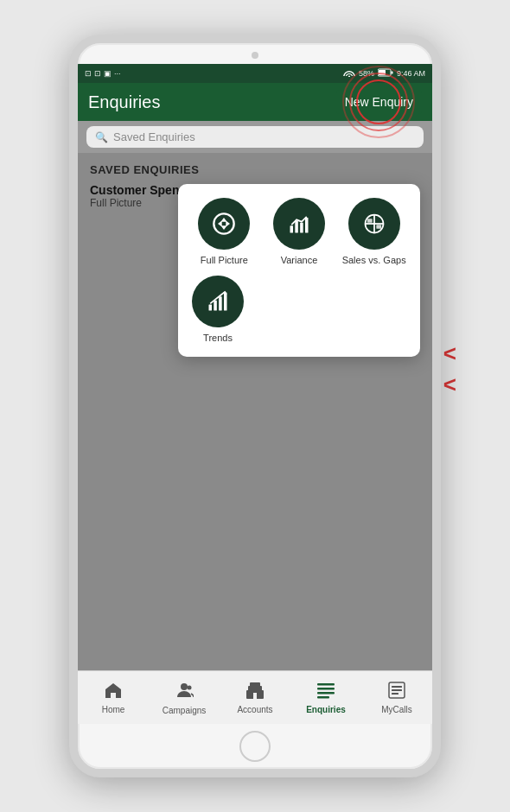 The width and height of the screenshot is (510, 812). Describe the element at coordinates (118, 73) in the screenshot. I see `status-dots: ···` at that location.